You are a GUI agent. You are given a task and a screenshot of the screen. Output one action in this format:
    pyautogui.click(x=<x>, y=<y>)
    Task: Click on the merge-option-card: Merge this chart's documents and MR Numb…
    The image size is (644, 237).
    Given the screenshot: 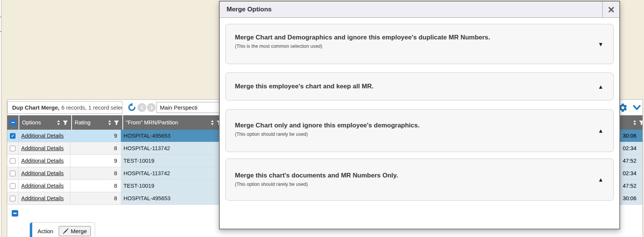 What is the action you would take?
    pyautogui.click(x=420, y=180)
    